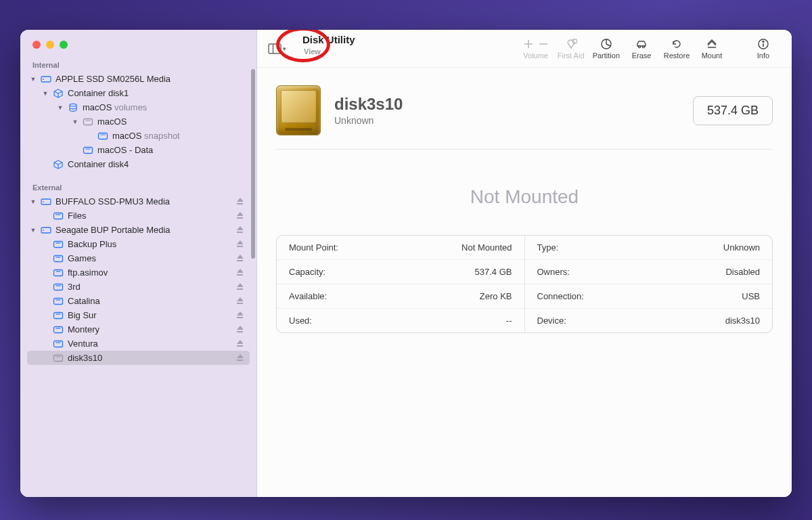 This screenshot has height=520, width=812. Describe the element at coordinates (571, 56) in the screenshot. I see `toolbar-label: First Aid` at that location.